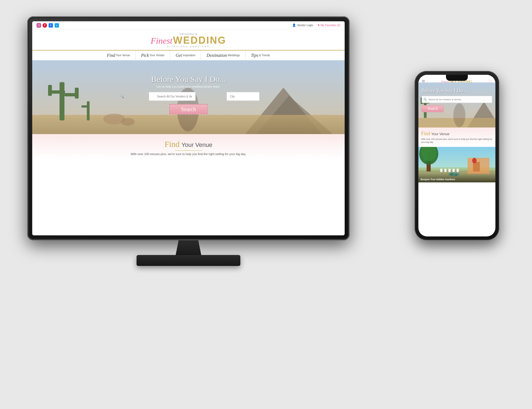 The image size is (532, 409). I want to click on user-icon: 👤, so click(294, 25).